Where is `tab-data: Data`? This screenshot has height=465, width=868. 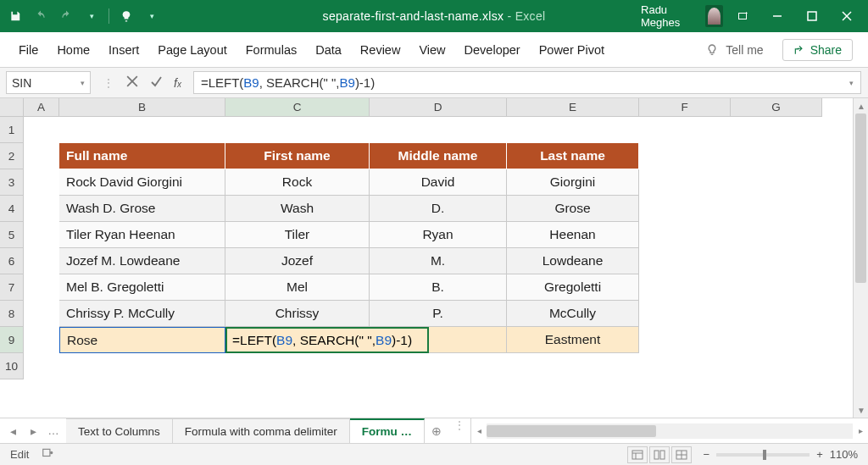
tab-data: Data is located at coordinates (329, 50).